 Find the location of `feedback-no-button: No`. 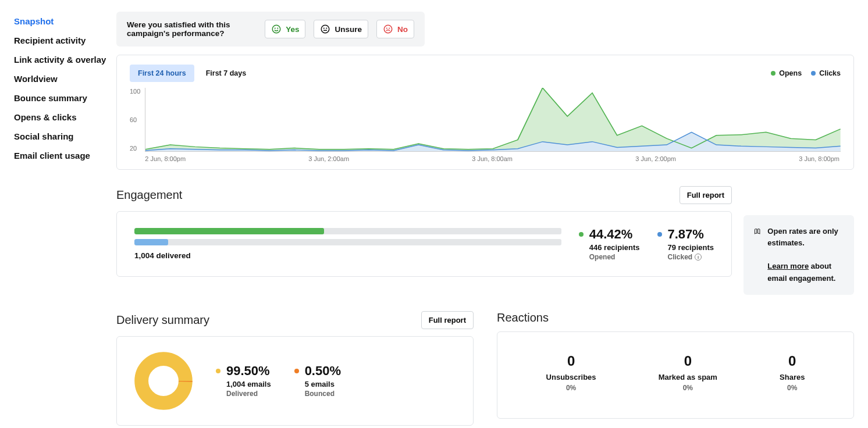

feedback-no-button: No is located at coordinates (396, 29).